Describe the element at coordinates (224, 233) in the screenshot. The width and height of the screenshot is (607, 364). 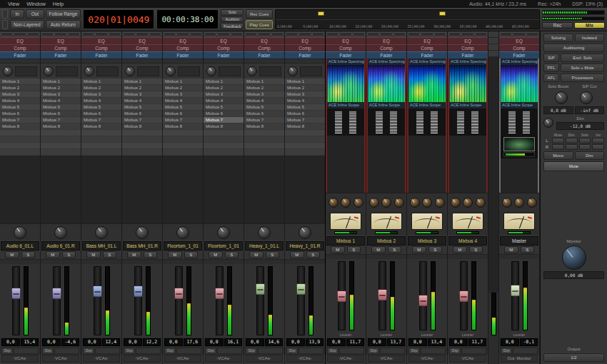
I see `pan-knob` at that location.